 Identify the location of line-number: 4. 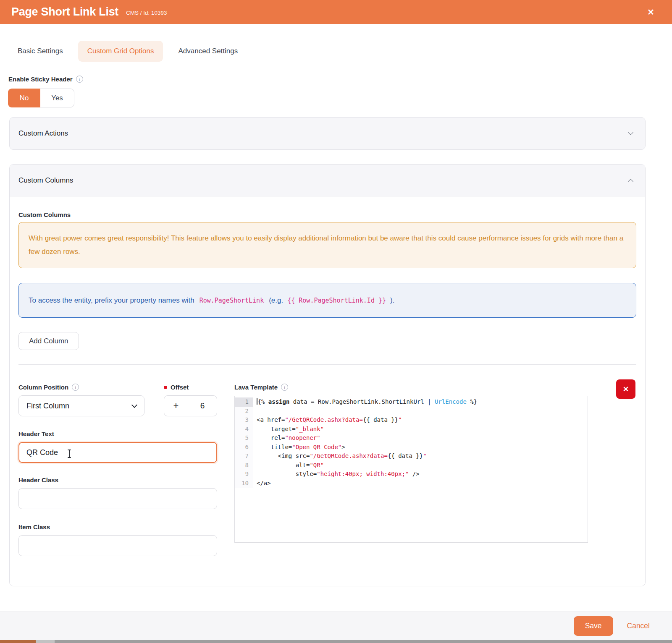
(244, 429).